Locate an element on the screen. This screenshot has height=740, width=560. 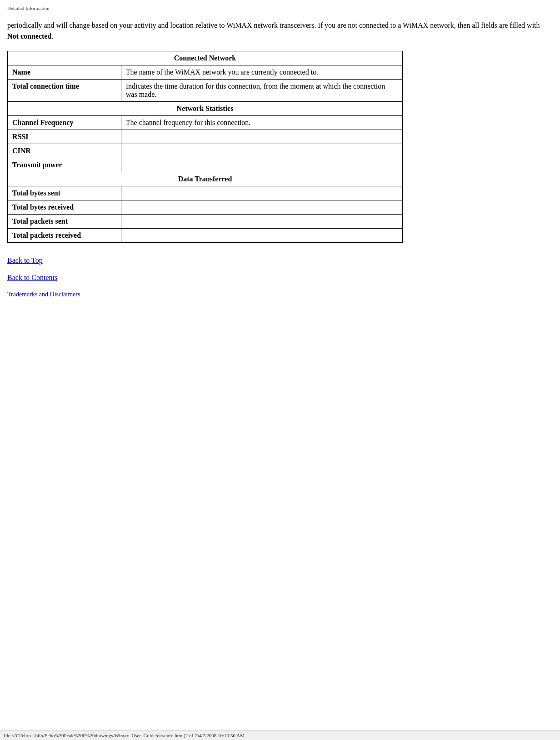
section1-header-cell: Connected Network is located at coordinates (205, 58).